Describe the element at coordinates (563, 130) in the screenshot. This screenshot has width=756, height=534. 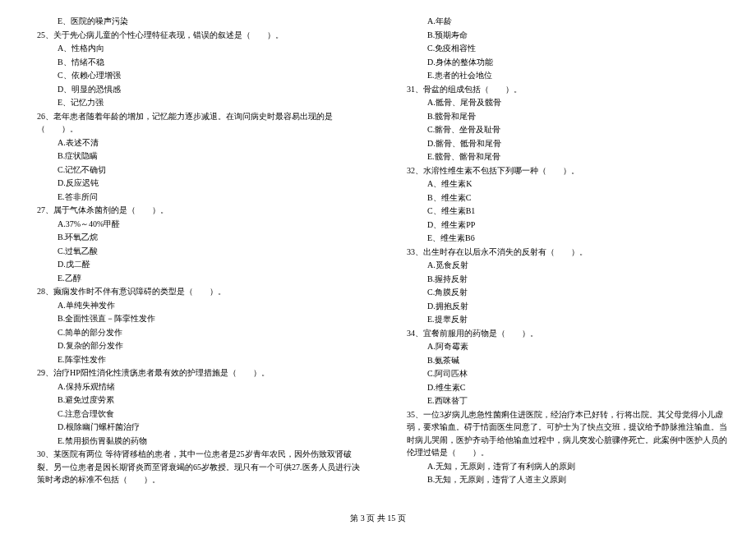
I see `option-text: C.髂骨、坐骨及耻骨` at that location.